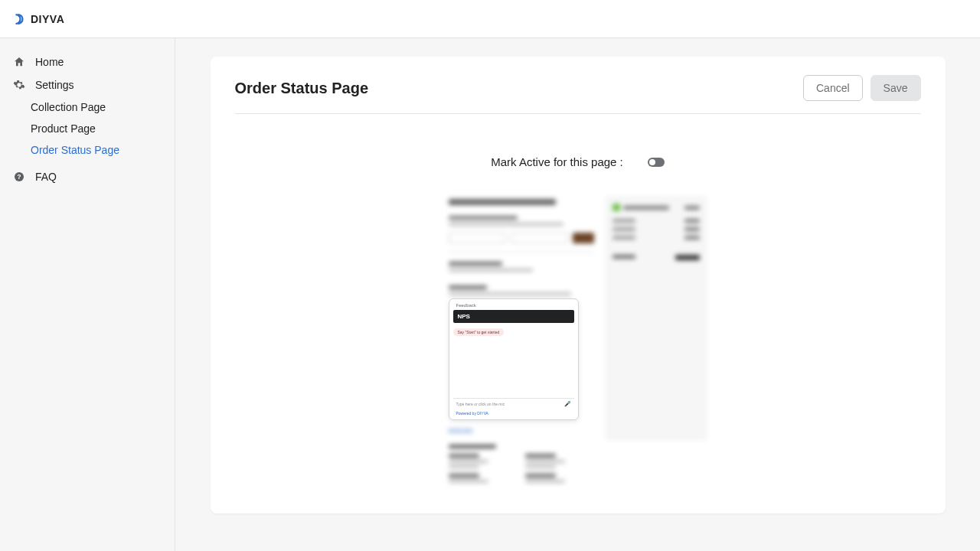 The height and width of the screenshot is (551, 980). What do you see at coordinates (656, 162) in the screenshot?
I see `active-toggle` at bounding box center [656, 162].